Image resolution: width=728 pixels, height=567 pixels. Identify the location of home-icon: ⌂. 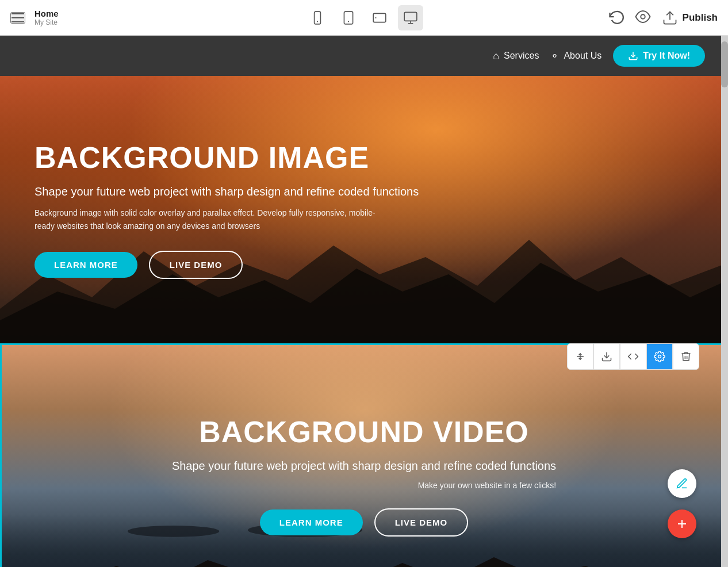
(496, 56).